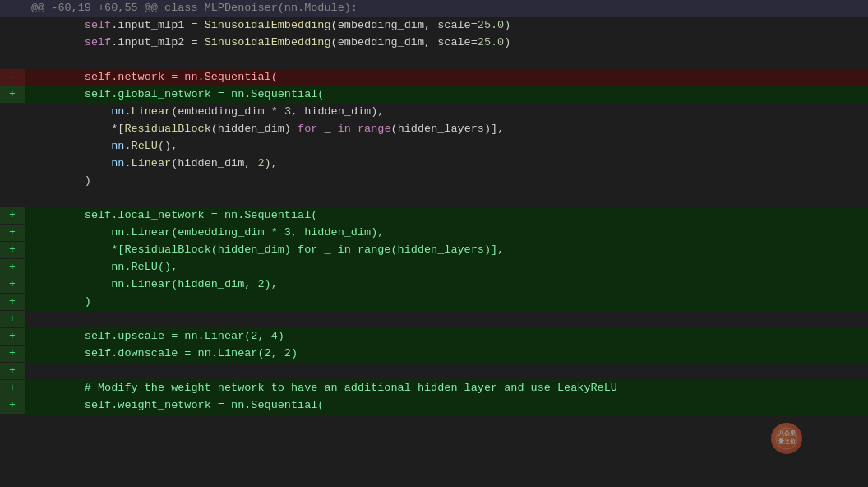  What do you see at coordinates (434, 165) in the screenshot?
I see `code-line: nn.Linear(hidden_dim, 2),` at bounding box center [434, 165].